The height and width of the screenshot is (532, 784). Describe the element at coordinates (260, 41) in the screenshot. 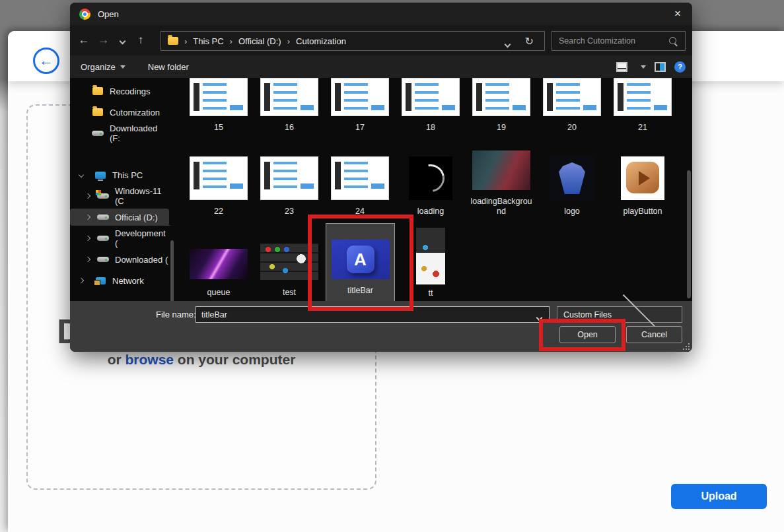

I see `breadcrumb-official-d: Official (D:)` at that location.